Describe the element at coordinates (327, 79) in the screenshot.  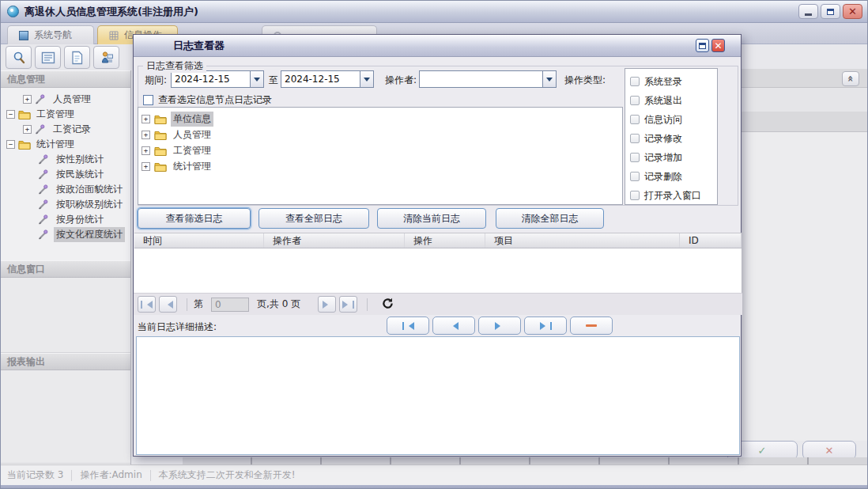
I see `date-to-combo: 2024-12-15` at that location.